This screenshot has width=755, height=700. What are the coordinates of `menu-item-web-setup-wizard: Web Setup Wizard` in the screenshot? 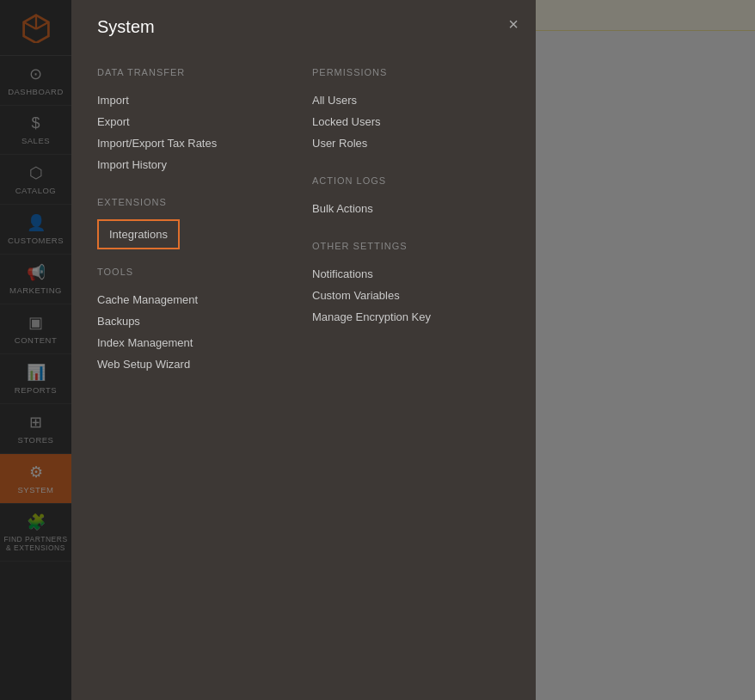 It's located at (196, 365).